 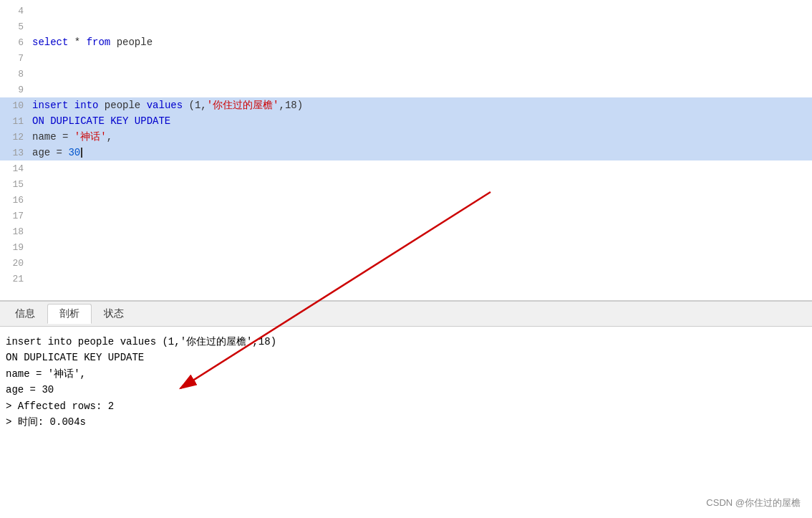 I want to click on code-line: 6select * from people, so click(x=406, y=42).